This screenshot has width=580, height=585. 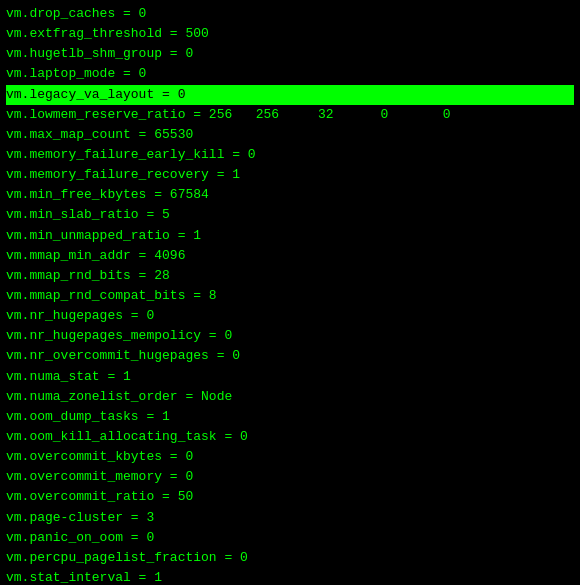 I want to click on terminal-line-23: vm.overcommit_kbytes = 0, so click(x=290, y=457).